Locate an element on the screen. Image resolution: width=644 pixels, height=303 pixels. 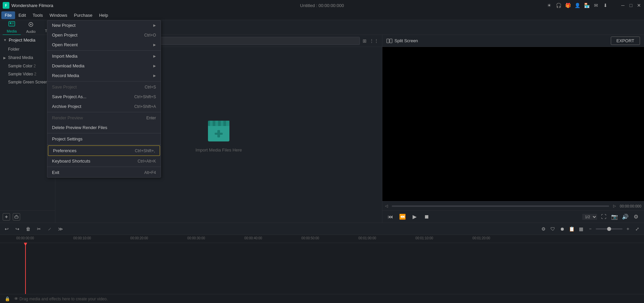
filter-icon: ⊞ is located at coordinates (365, 41).